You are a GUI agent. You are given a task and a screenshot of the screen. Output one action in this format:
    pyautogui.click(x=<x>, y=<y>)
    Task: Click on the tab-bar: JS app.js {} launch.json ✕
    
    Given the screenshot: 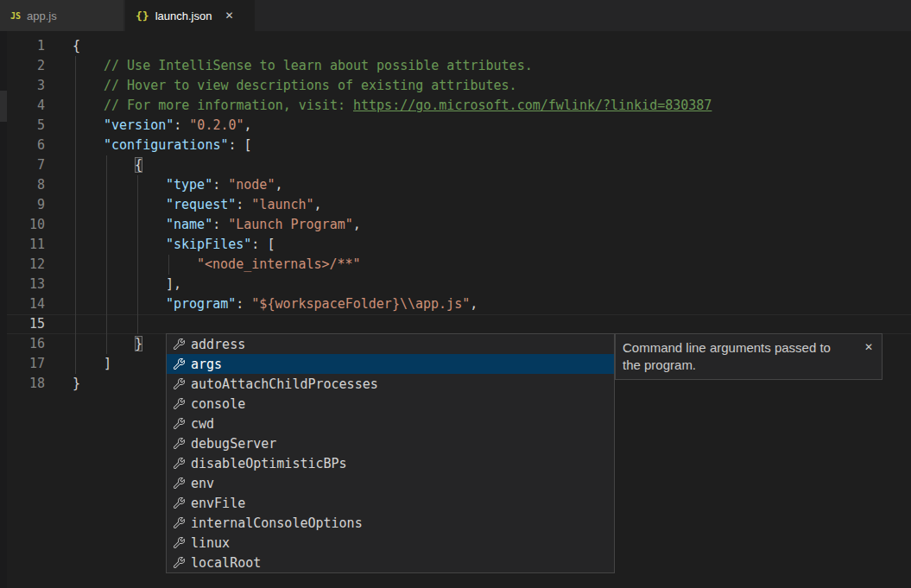 What is the action you would take?
    pyautogui.click(x=456, y=16)
    